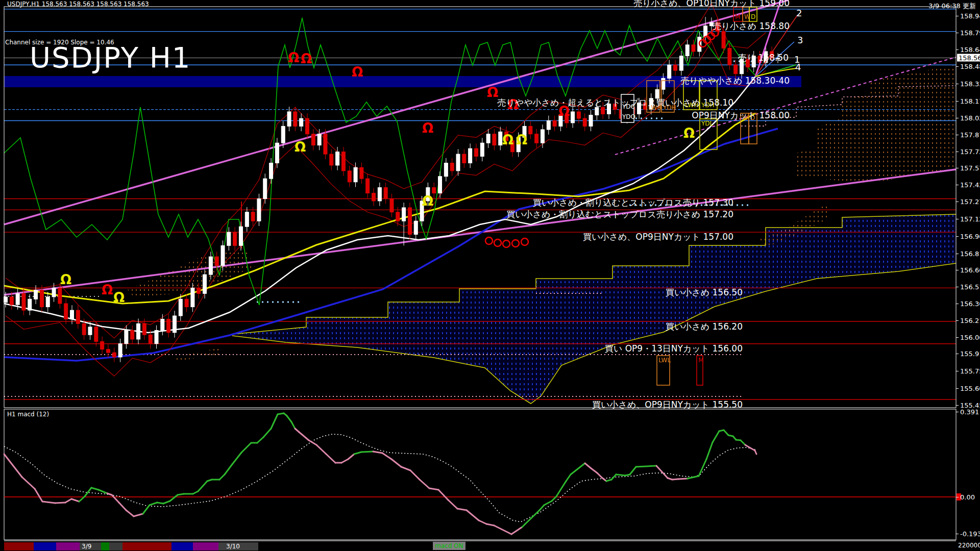  Describe the element at coordinates (751, 27) in the screenshot. I see `order-annotation: 売り小さめ 158.80` at that location.